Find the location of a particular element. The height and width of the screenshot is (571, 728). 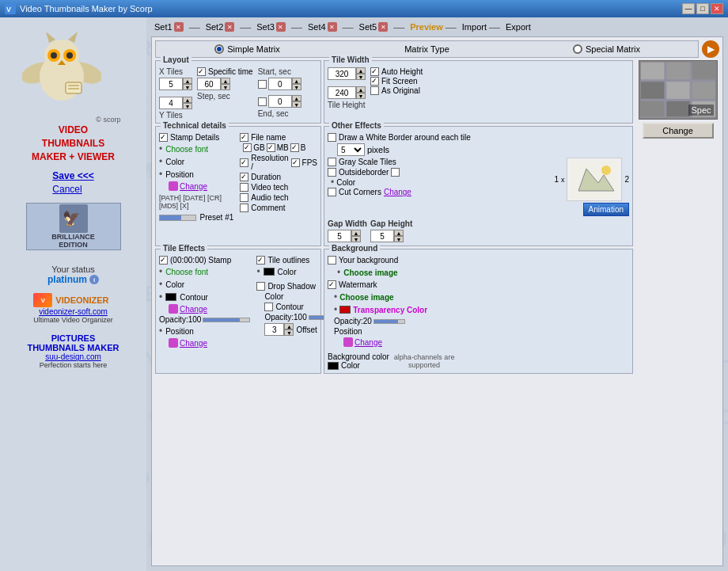

tile-outlines-cb is located at coordinates (261, 260).